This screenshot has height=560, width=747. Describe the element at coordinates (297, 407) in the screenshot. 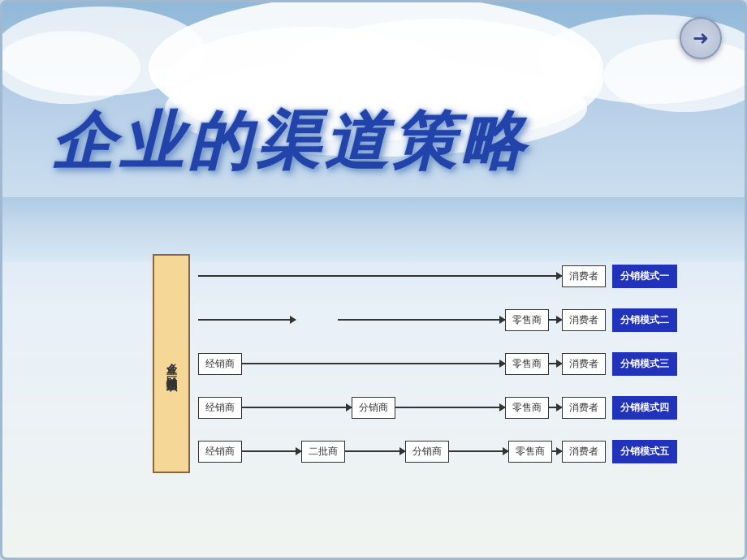

I see `arrow-4a` at that location.